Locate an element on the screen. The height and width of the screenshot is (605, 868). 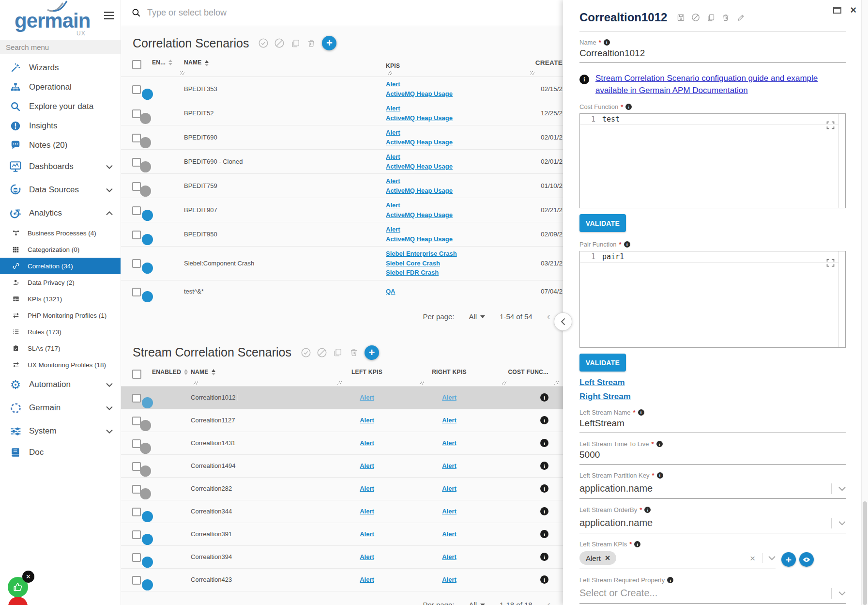
column-header-created: CREATE is located at coordinates (547, 63).